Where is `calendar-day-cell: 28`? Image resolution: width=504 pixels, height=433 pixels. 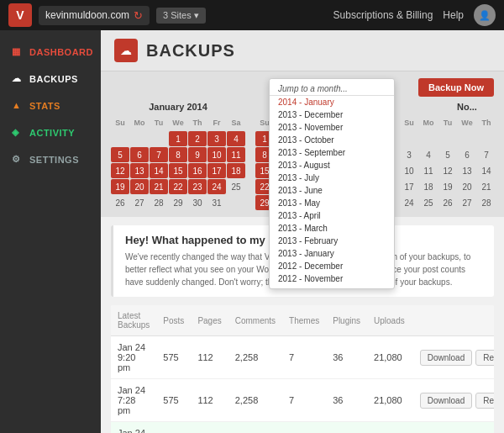
calendar-day-cell: 28 is located at coordinates (159, 203).